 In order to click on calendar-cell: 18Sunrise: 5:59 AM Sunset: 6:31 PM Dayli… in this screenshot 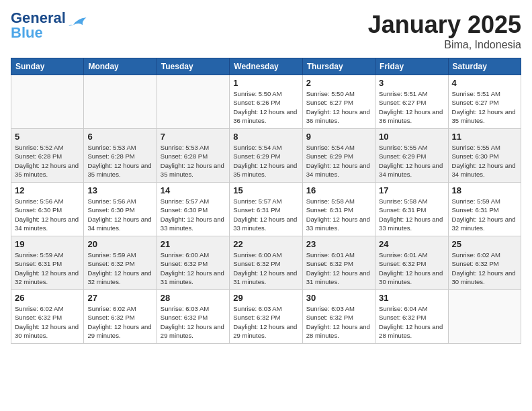, I will do `click(484, 210)`.